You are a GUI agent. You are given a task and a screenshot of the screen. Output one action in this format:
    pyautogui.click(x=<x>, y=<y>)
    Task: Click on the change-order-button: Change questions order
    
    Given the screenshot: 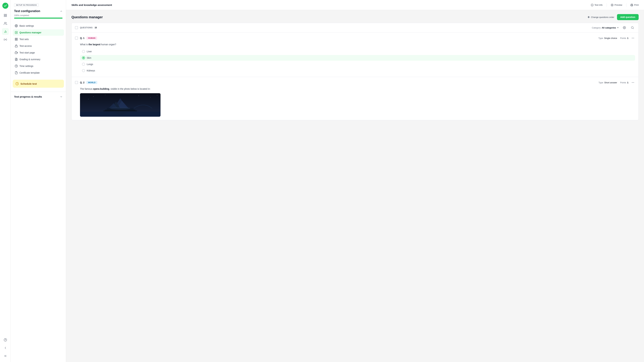 What is the action you would take?
    pyautogui.click(x=601, y=17)
    